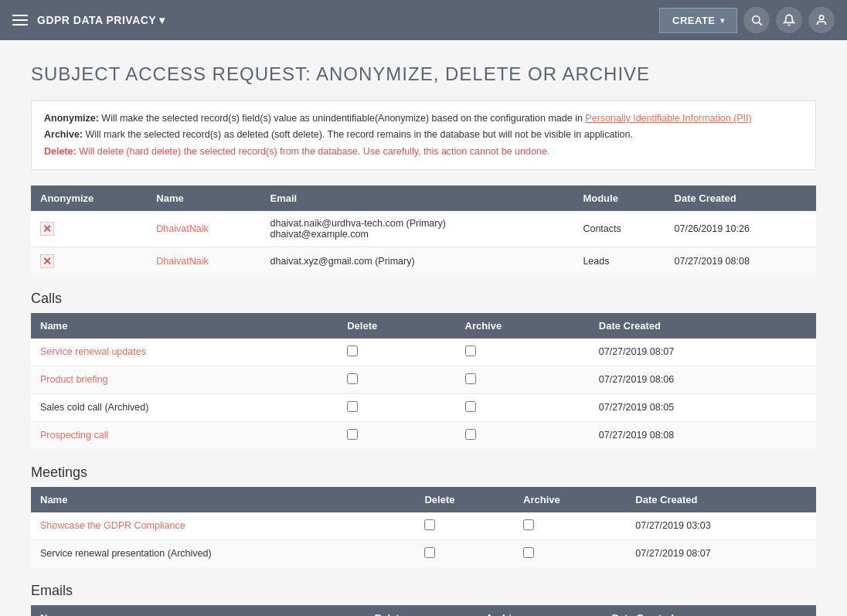 This screenshot has width=847, height=616. I want to click on hamburger-menu, so click(20, 20).